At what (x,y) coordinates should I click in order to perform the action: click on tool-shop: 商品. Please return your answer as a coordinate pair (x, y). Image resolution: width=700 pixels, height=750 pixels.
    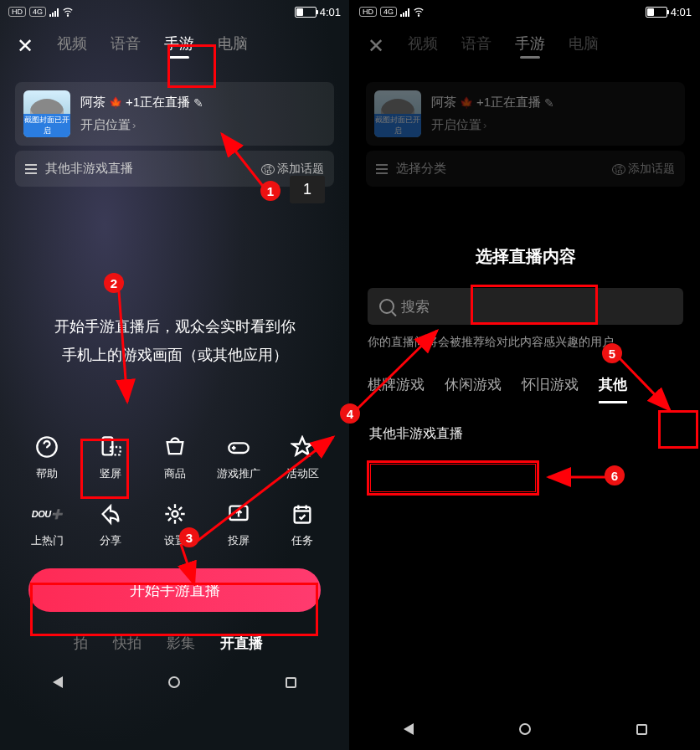
    Looking at the image, I should click on (175, 458).